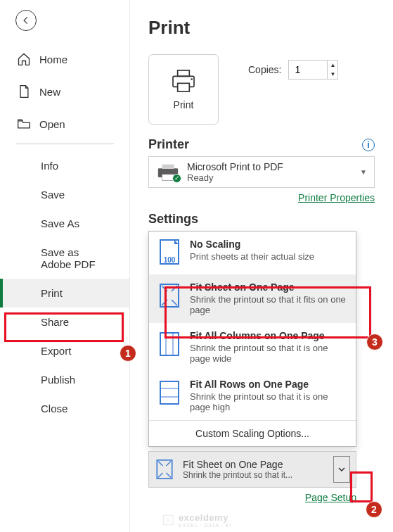  Describe the element at coordinates (173, 220) in the screenshot. I see `settings-heading: Settings` at that location.